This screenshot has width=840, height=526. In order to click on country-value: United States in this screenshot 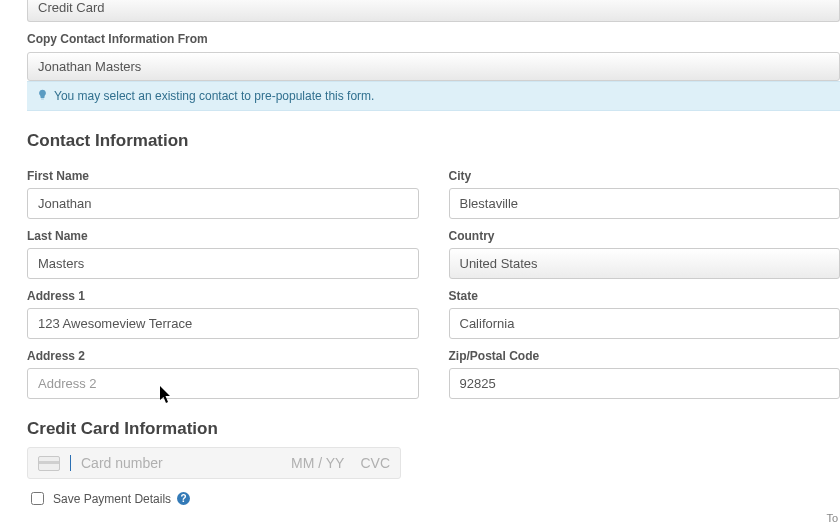, I will do `click(499, 264)`.